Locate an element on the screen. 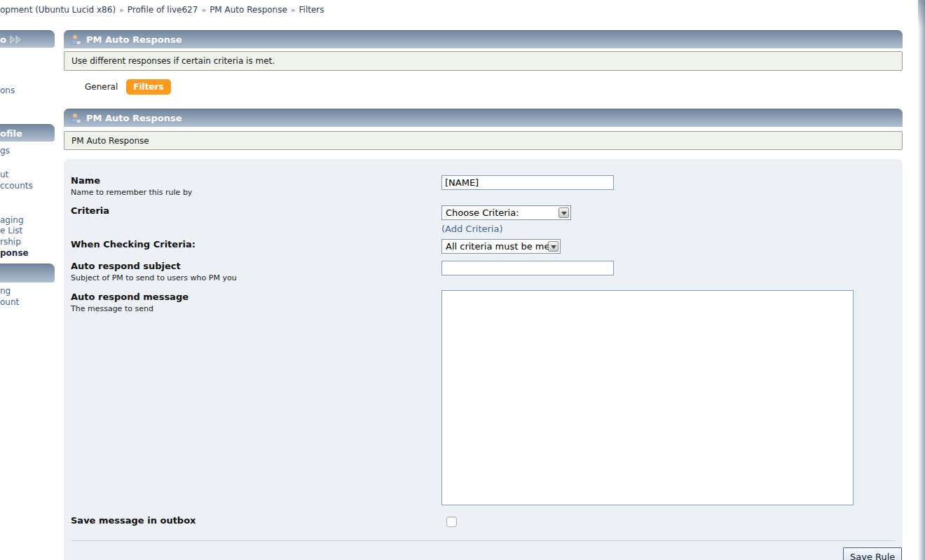 The height and width of the screenshot is (560, 925). sidebar-item: e List is located at coordinates (11, 231).